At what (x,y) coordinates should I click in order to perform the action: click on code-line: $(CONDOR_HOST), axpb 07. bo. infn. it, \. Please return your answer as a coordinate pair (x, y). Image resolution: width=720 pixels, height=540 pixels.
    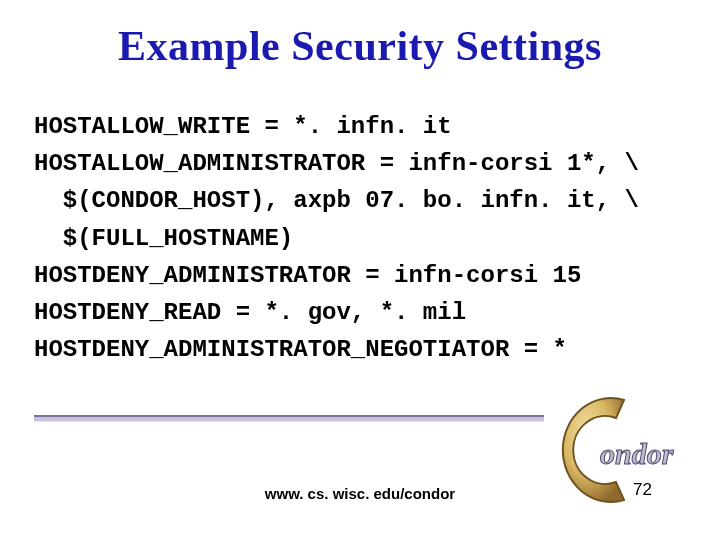
    Looking at the image, I should click on (336, 200).